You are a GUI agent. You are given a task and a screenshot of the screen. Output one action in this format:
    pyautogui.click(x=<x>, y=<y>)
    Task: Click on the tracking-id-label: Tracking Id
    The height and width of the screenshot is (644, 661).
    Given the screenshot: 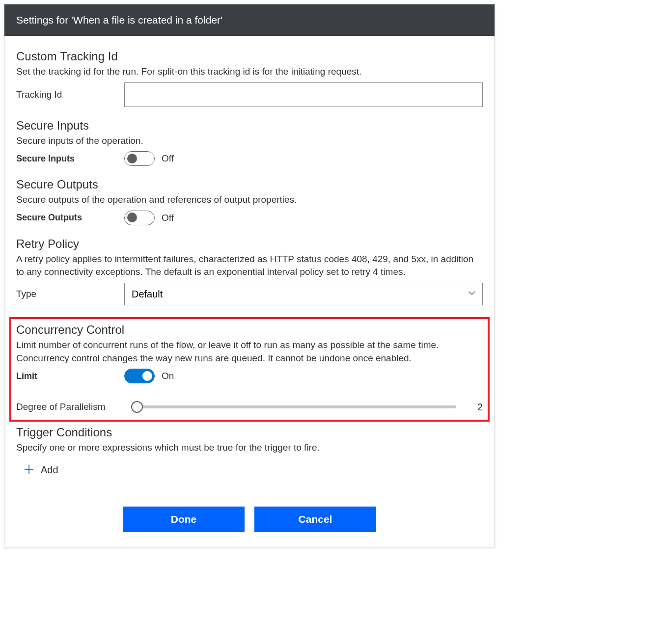 What is the action you would take?
    pyautogui.click(x=70, y=95)
    